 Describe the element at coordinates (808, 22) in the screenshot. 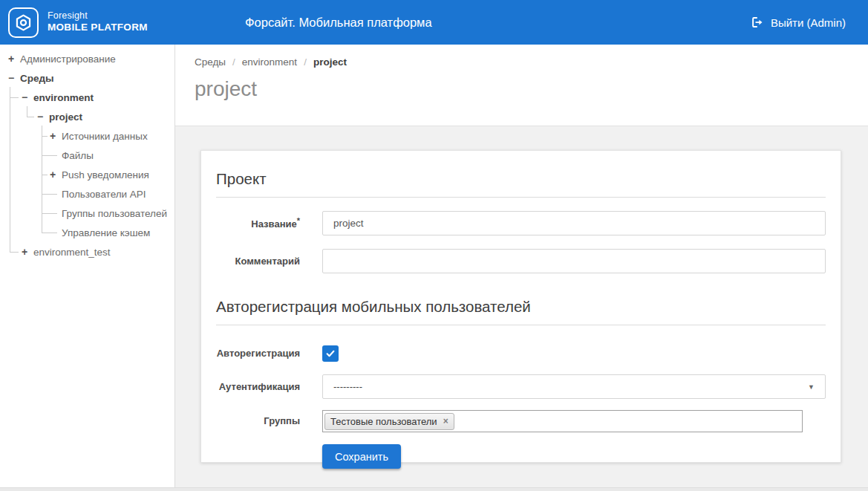

I see `logout-label: Выйти (Admin)` at that location.